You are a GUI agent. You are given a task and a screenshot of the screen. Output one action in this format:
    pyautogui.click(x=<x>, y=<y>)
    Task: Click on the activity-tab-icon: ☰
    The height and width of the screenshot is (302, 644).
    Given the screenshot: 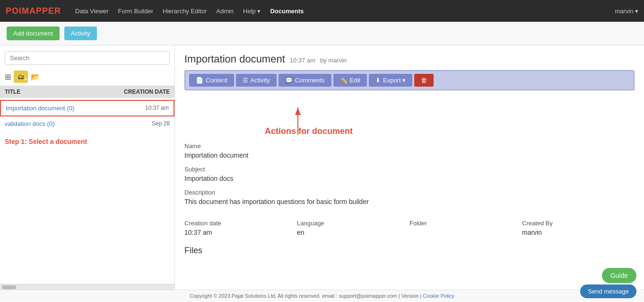 What is the action you would take?
    pyautogui.click(x=245, y=80)
    